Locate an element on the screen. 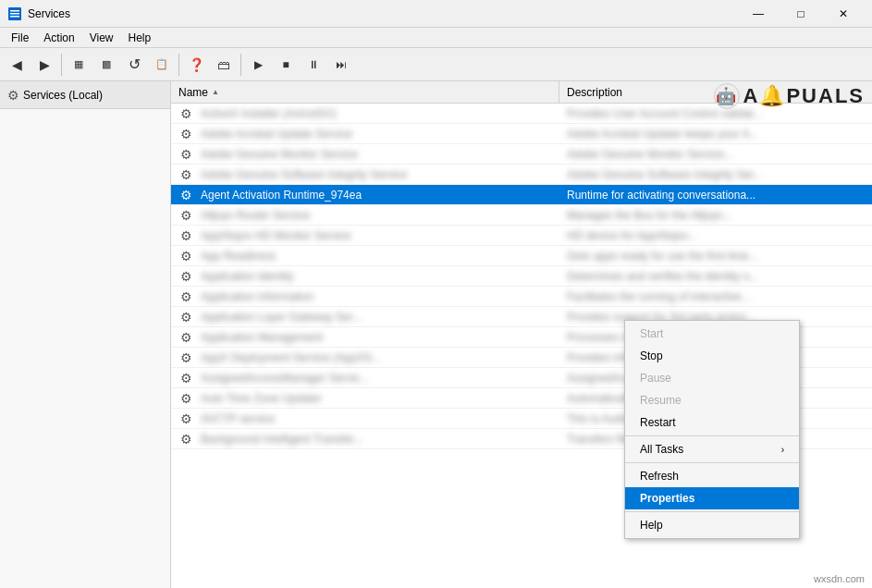 Image resolution: width=872 pixels, height=588 pixels. service-description: Gets apps ready for use the first time..… is located at coordinates (716, 256).